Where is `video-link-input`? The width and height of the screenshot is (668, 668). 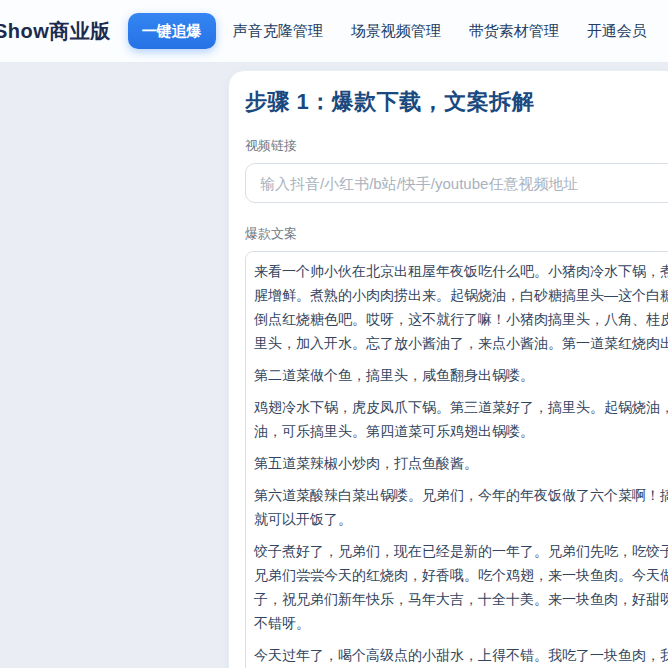
video-link-input is located at coordinates (456, 183).